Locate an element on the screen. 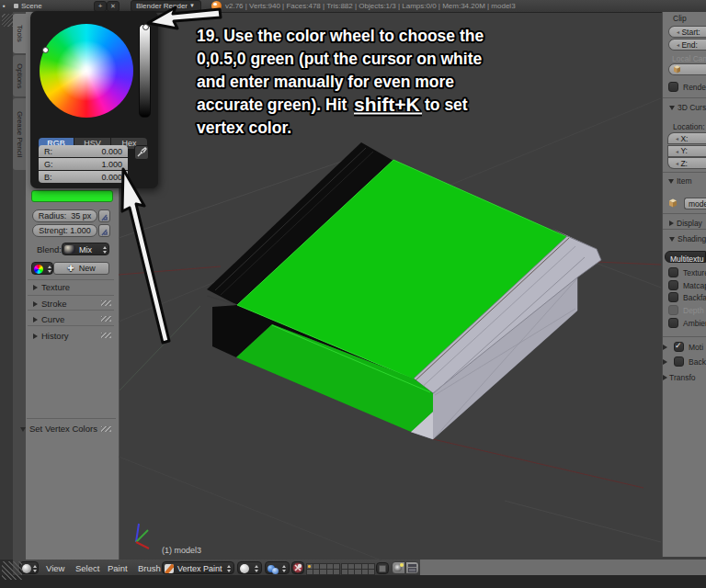  svg-text:and enter manually for even mo: and enter manually for even more is located at coordinates (325, 82).